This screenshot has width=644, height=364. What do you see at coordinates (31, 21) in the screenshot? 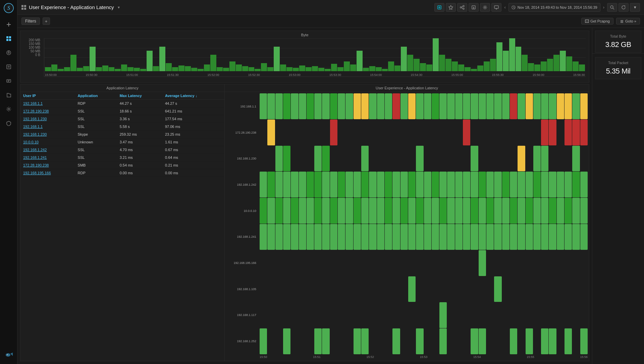
I see `filters-button: Filters` at bounding box center [31, 21].